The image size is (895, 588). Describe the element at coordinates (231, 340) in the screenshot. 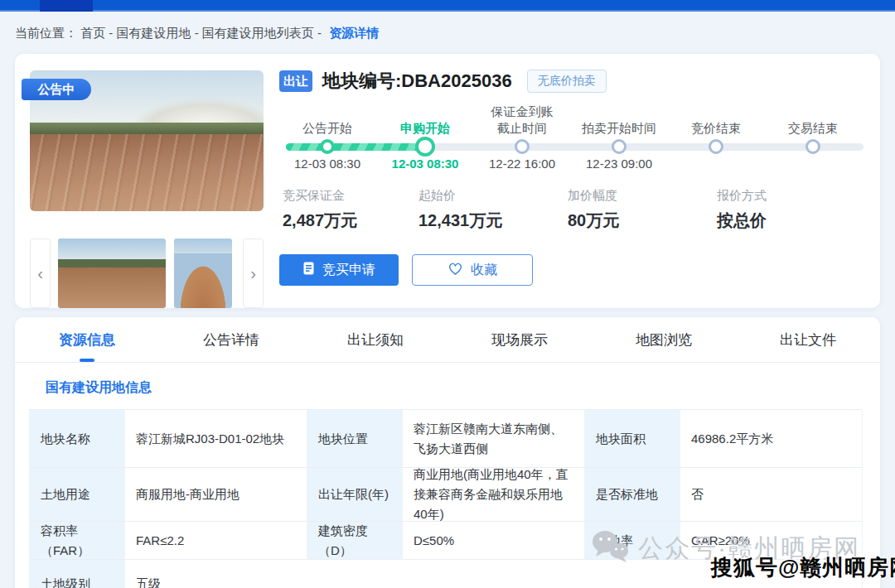

I see `tab-announcement: 公告详情` at that location.